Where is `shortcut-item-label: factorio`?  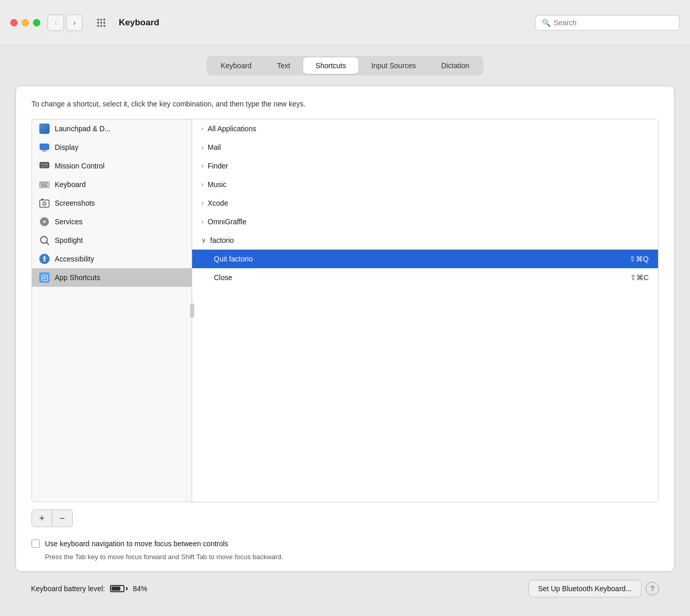
shortcut-item-label: factorio is located at coordinates (430, 240).